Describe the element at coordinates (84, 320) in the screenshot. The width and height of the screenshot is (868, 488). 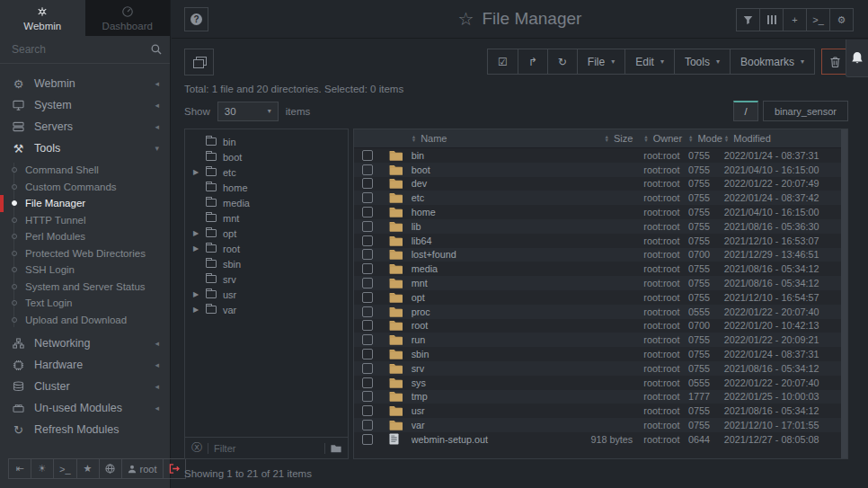
I see `sidebar-subitem: Upload and Download` at that location.